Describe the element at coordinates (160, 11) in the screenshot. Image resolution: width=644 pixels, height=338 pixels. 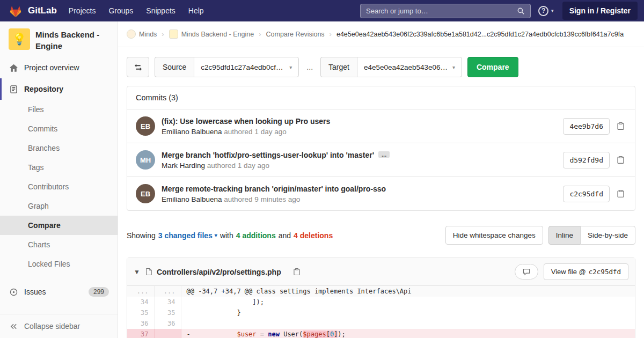
I see `nav-link-snippets: Snippets` at that location.